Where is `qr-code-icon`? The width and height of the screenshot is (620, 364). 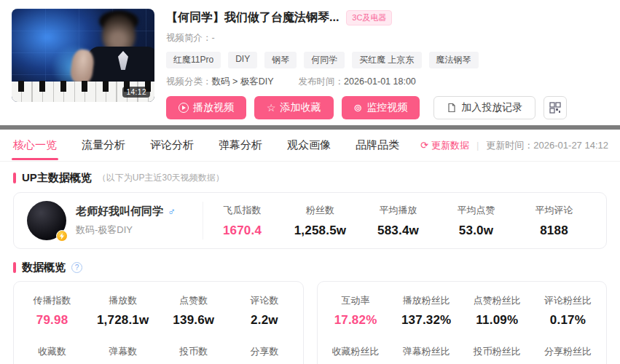
qr-code-icon is located at coordinates (555, 108).